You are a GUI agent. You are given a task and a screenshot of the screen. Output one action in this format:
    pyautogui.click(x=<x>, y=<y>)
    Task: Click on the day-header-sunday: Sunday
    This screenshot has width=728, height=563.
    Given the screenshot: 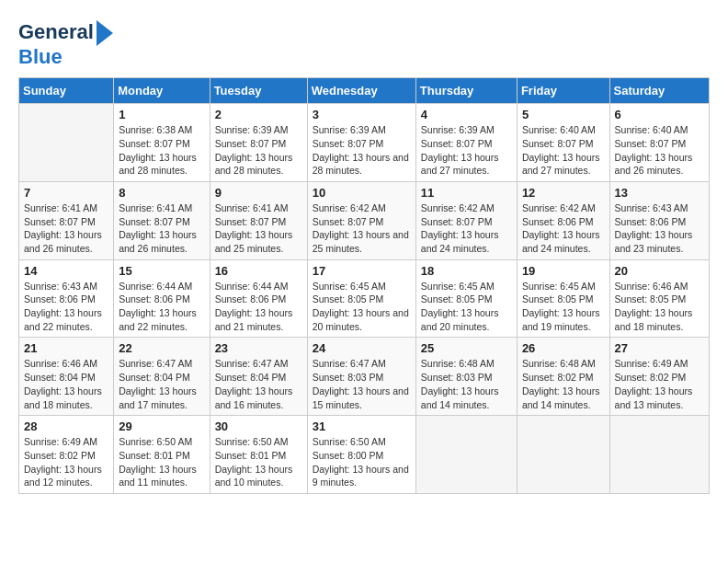 What is the action you would take?
    pyautogui.click(x=66, y=91)
    